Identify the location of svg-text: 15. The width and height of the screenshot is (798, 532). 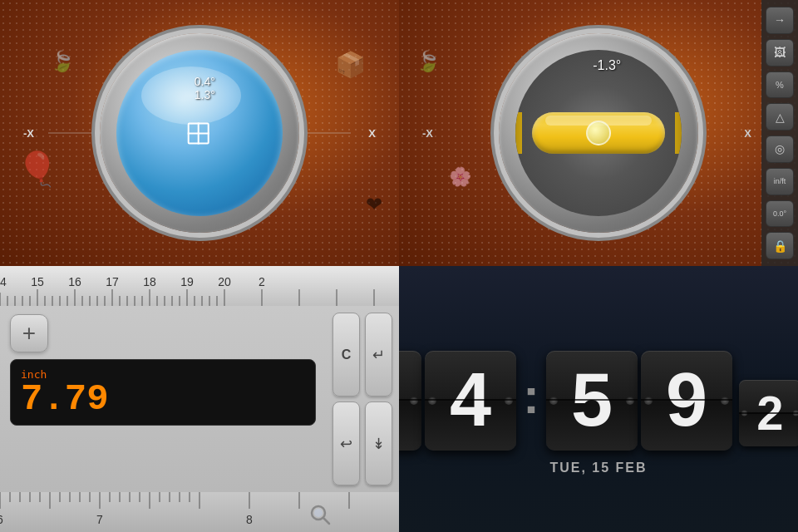
(37, 282).